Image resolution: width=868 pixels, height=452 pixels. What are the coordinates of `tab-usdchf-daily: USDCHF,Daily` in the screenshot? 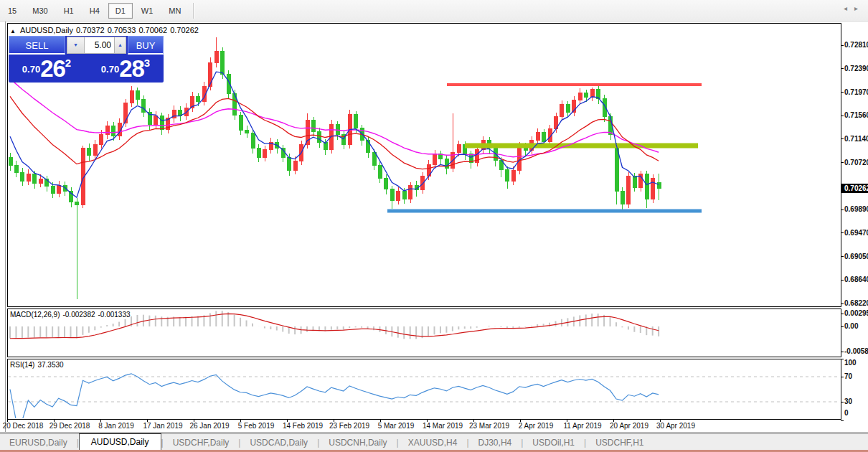 It's located at (201, 443).